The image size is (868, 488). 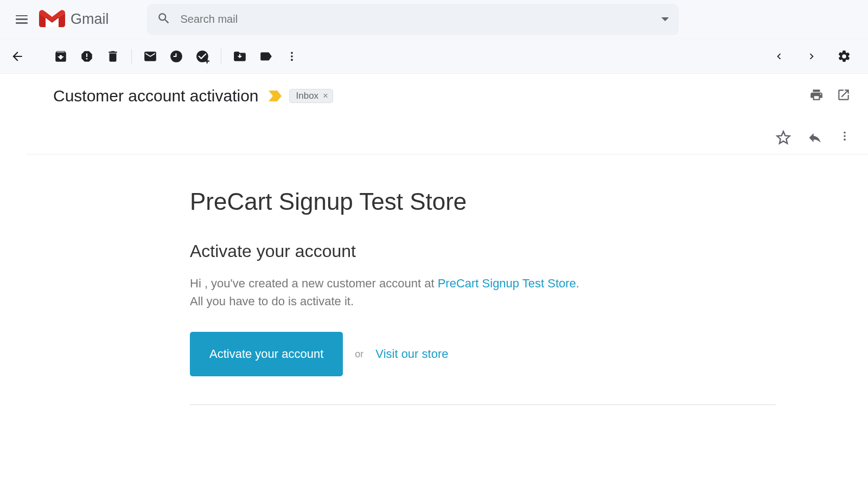 What do you see at coordinates (275, 96) in the screenshot?
I see `category-arrow-icon` at bounding box center [275, 96].